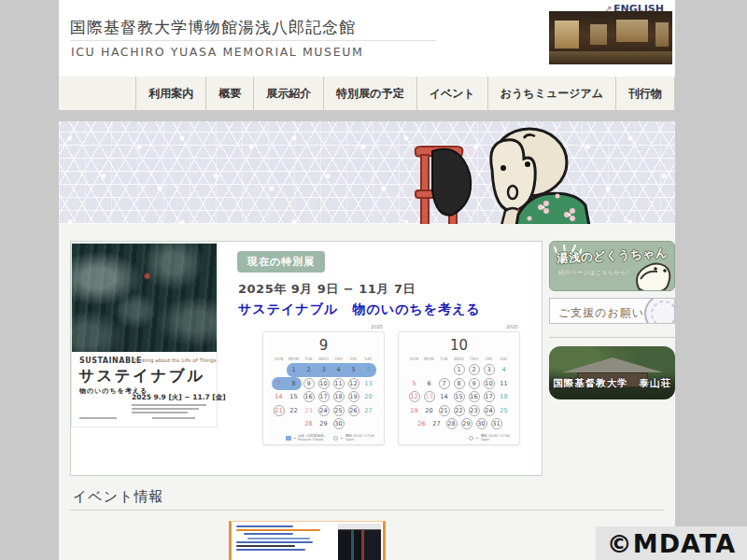 This screenshot has height=560, width=747. Describe the element at coordinates (367, 93) in the screenshot. I see `main-navigation: 利用案内概要展示紹介特別展の予定イベントおうちミュージアム刊行物` at that location.